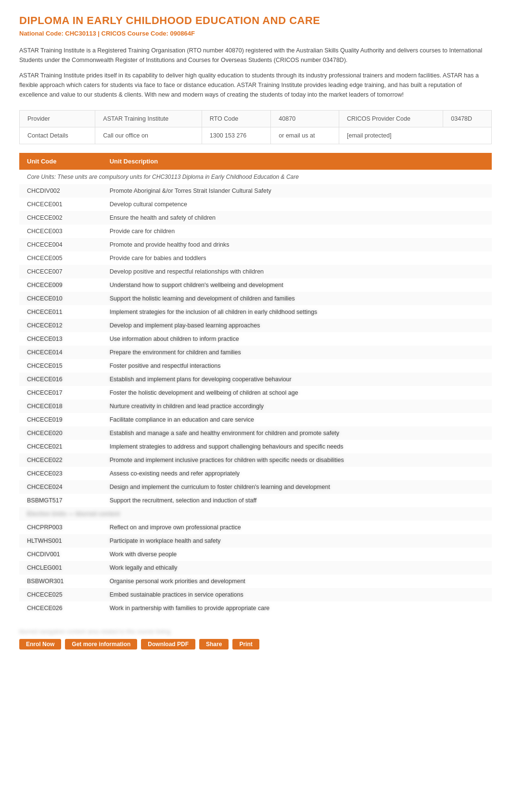  I want to click on cricos-value: 03478D, so click(468, 119).